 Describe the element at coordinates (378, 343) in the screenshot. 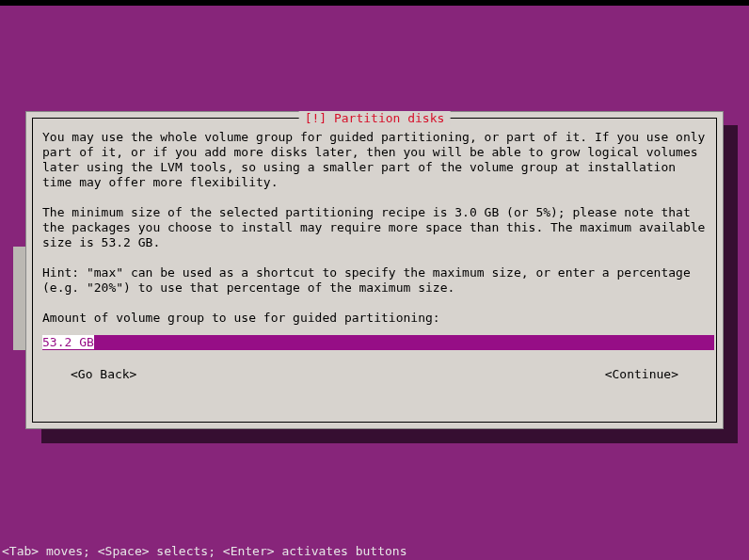

I see `volume-size-input: 53.2 GB` at that location.